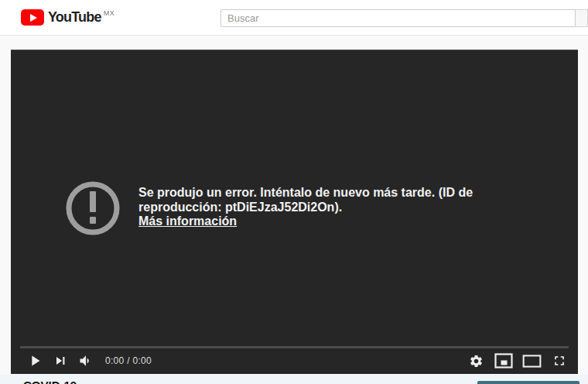  What do you see at coordinates (476, 361) in the screenshot?
I see `settings-button` at bounding box center [476, 361].